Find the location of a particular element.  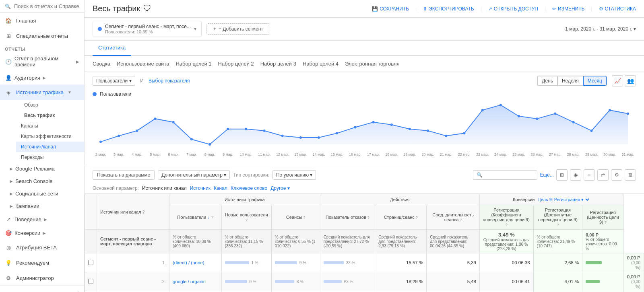

sidebar-sub-all-traffic: Весь трафик is located at coordinates (47, 115).